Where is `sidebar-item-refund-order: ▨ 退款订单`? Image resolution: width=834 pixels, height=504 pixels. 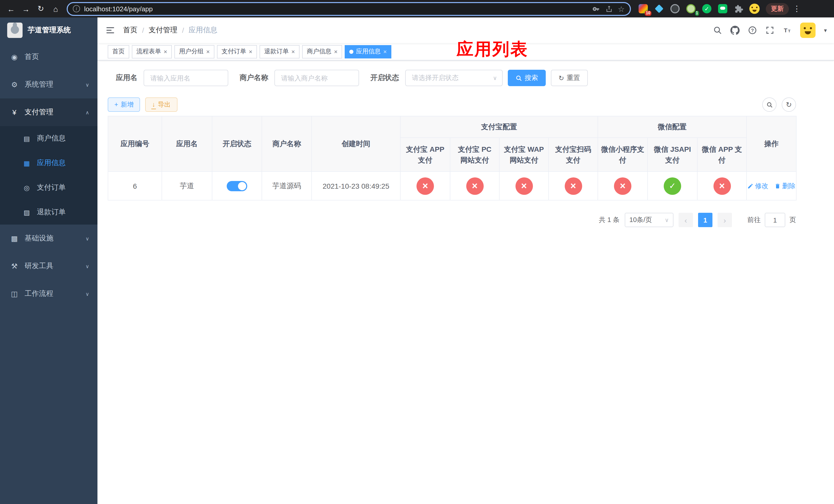
sidebar-item-refund-order: ▨ 退款订单 is located at coordinates (49, 212).